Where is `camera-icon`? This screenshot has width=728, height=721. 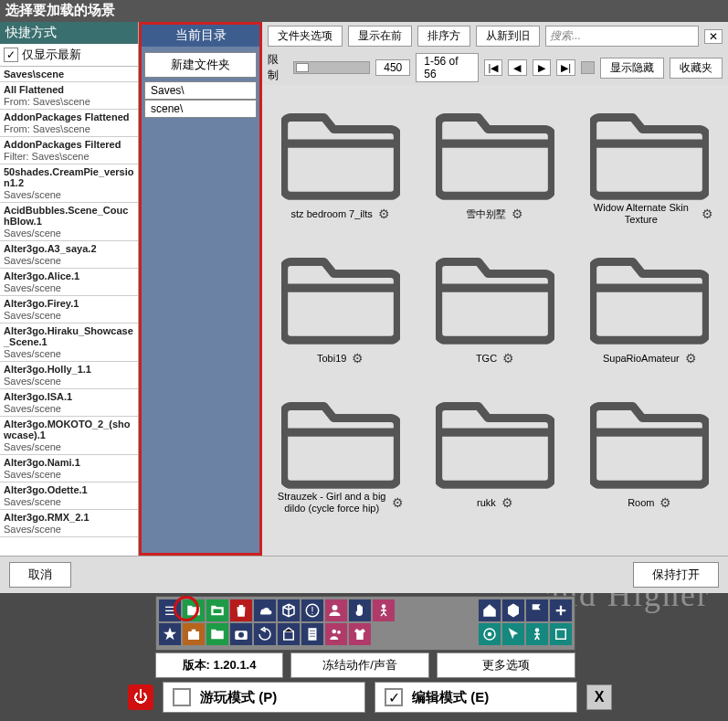
camera-icon is located at coordinates (241, 634).